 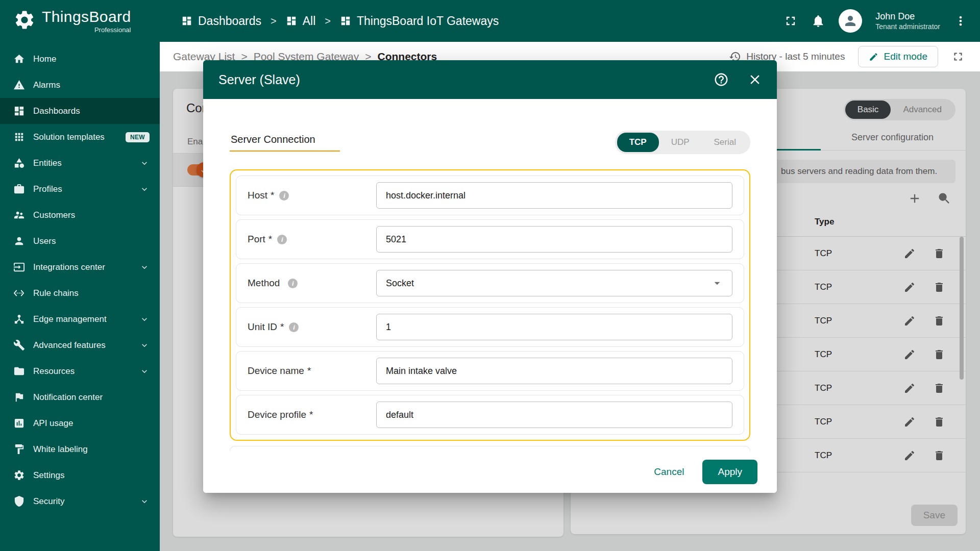 I want to click on close-button, so click(x=755, y=80).